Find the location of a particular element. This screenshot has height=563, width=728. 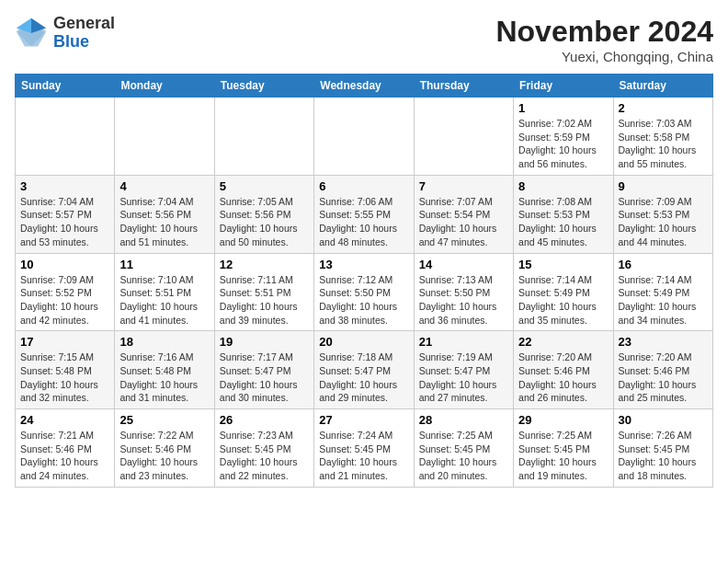

sunset-text: Sunset: 5:46 PM is located at coordinates (654, 371).